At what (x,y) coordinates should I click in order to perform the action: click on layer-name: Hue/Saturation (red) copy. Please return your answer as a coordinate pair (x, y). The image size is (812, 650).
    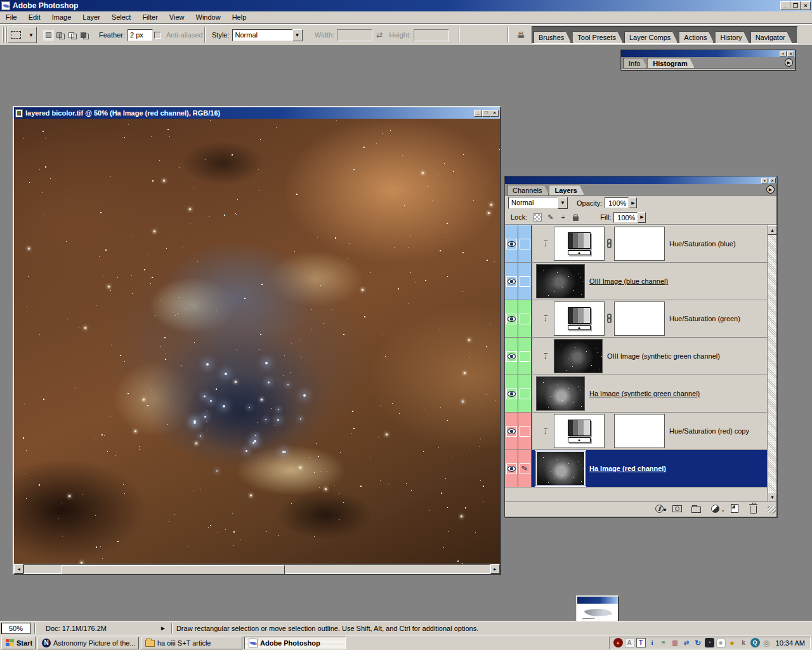
    Looking at the image, I should click on (709, 431).